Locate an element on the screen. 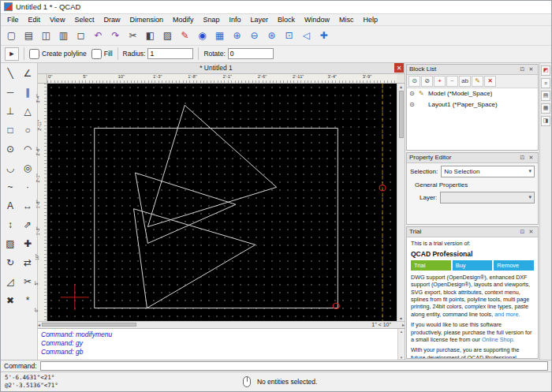 The width and height of the screenshot is (552, 392). history-scrollbar: ▴▾ is located at coordinates (401, 344).